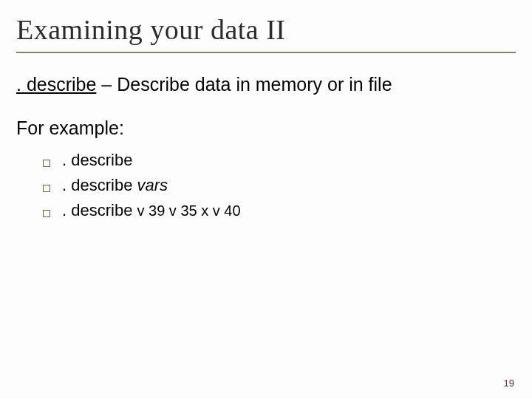  Describe the element at coordinates (189, 211) in the screenshot. I see `example-small: v 39 v 35 x v 40` at that location.